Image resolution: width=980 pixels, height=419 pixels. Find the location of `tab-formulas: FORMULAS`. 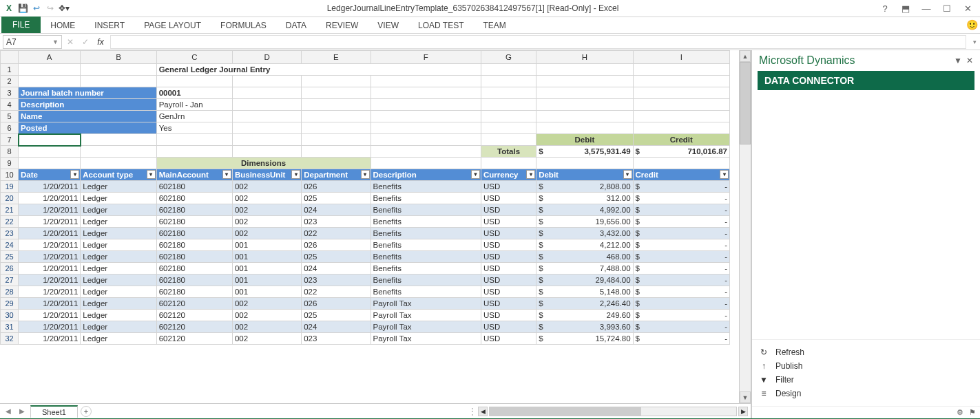

tab-formulas: FORMULAS is located at coordinates (244, 25).